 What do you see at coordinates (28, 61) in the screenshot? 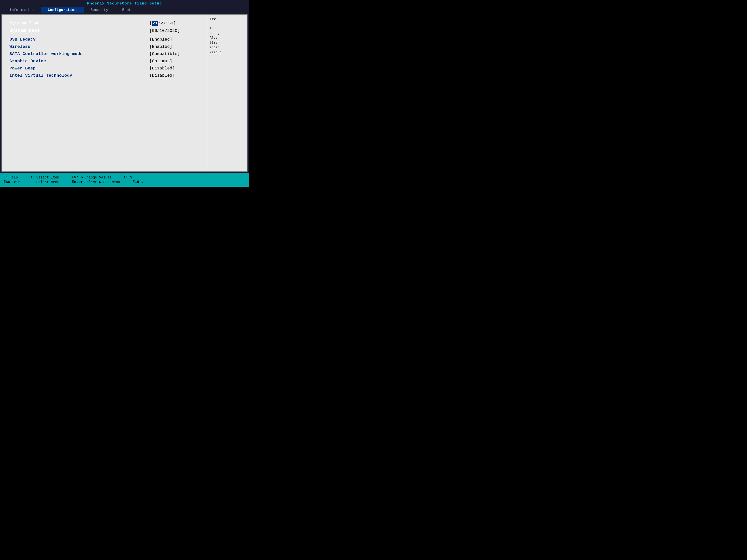
I see `graphic-device-label: Graphic Device` at bounding box center [28, 61].